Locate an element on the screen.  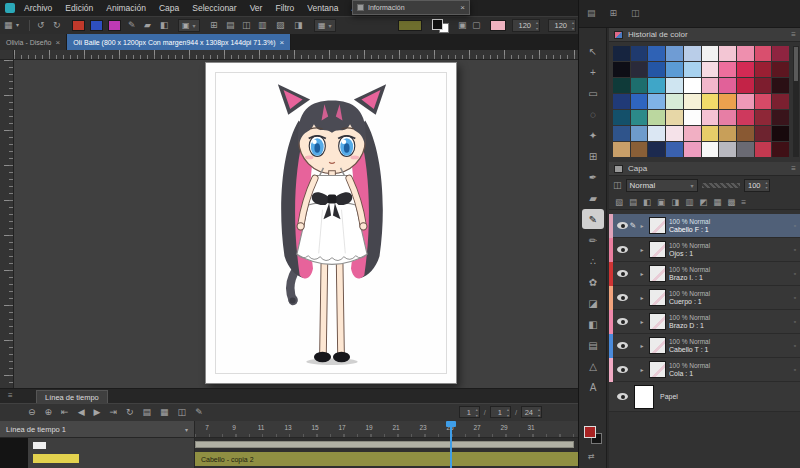
timeline-control-icon: ▤ is located at coordinates (148, 412).